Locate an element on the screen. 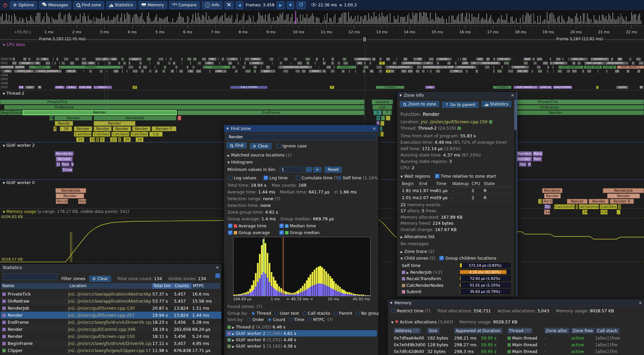 The image size is (644, 355). timeline-zone: C10 is located at coordinates (604, 212).